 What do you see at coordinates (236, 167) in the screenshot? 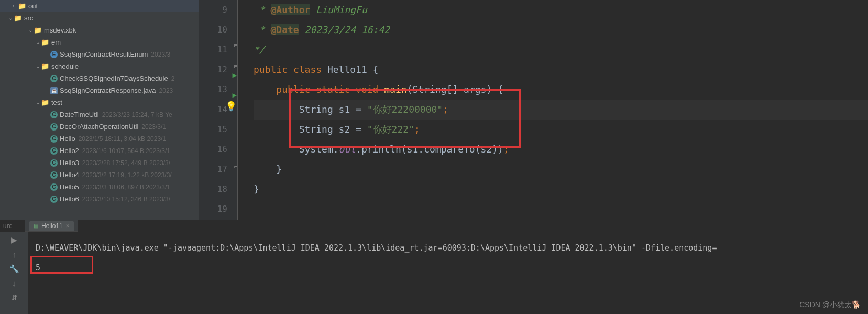
I see `fold-marker: ⌐` at bounding box center [236, 167].